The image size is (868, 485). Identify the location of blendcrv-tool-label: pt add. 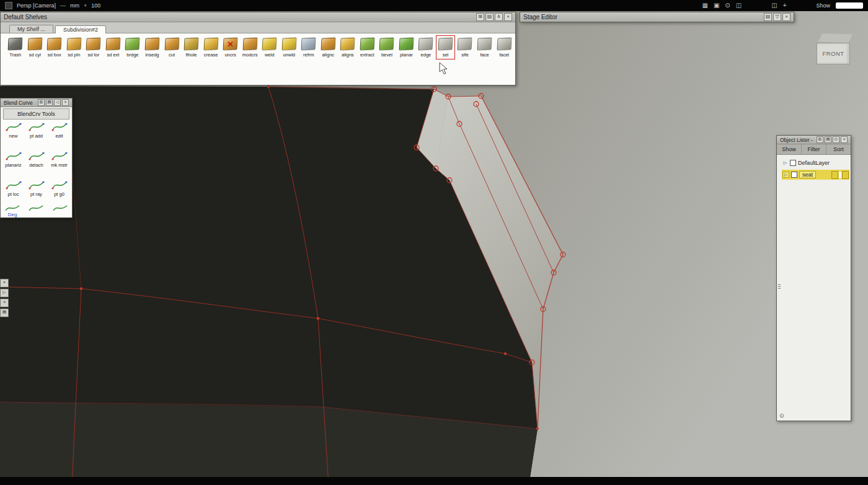
(36, 136).